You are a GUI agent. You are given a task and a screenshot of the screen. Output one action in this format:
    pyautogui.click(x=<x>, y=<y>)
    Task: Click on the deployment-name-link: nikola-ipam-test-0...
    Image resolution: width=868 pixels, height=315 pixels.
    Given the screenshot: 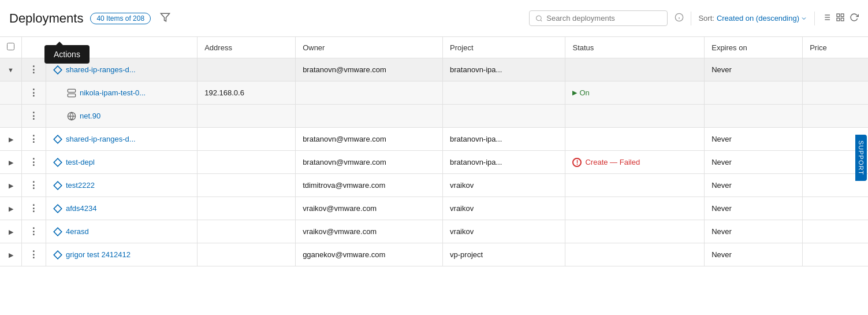 What is the action you would take?
    pyautogui.click(x=128, y=93)
    